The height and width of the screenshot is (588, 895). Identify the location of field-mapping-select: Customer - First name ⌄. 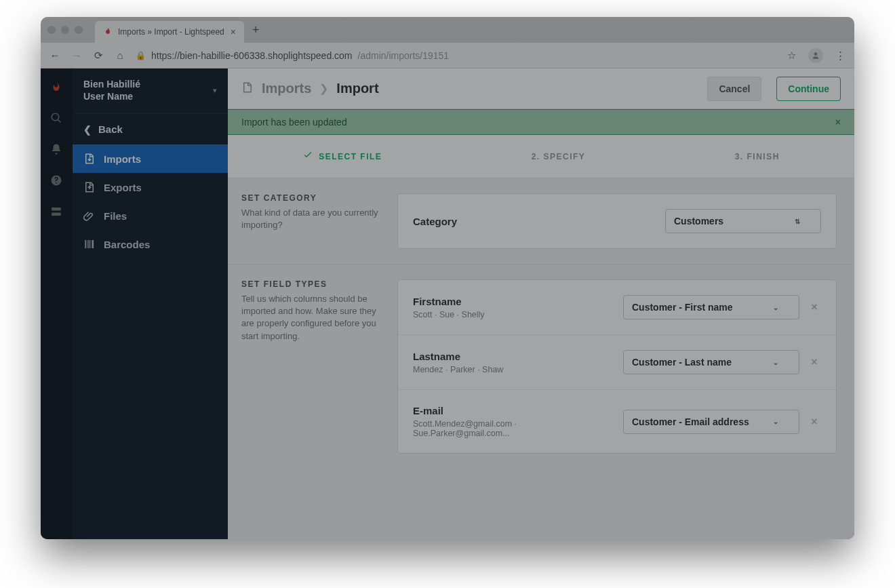
(711, 307).